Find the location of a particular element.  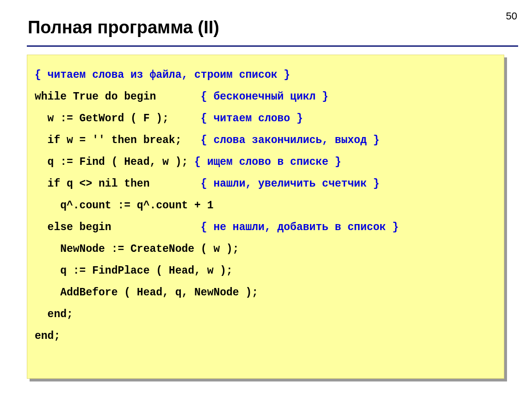

code-text: if q <> nil then is located at coordinates (118, 184).